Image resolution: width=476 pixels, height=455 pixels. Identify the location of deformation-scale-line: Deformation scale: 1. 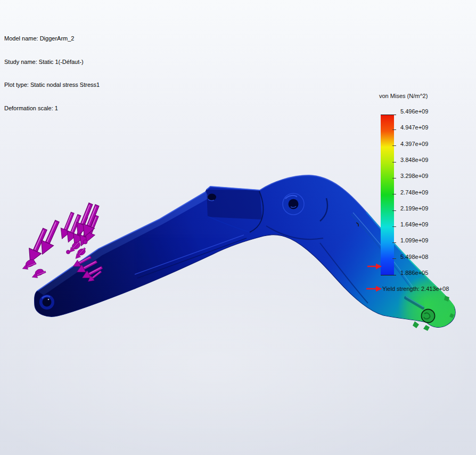
(52, 109).